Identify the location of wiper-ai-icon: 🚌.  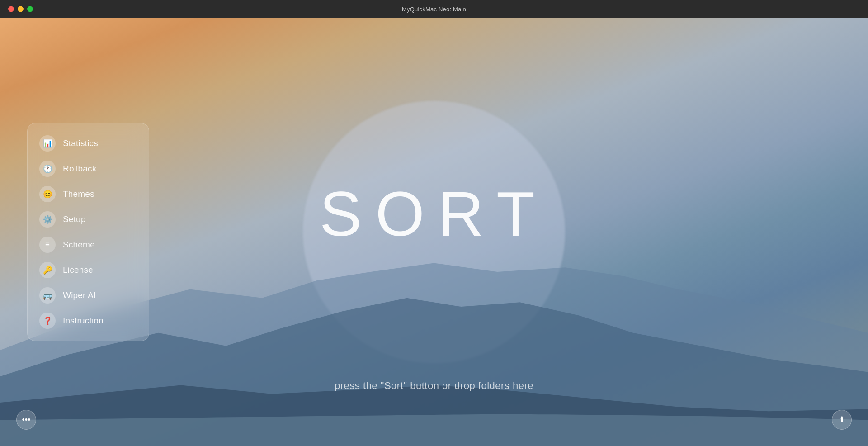
(47, 295).